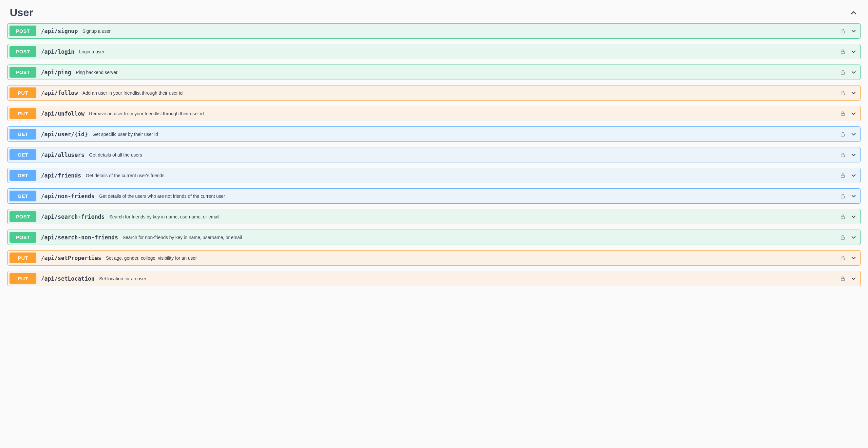 The width and height of the screenshot is (868, 448). I want to click on operation-row: GET/api/friendsGet details of the curren…, so click(434, 175).